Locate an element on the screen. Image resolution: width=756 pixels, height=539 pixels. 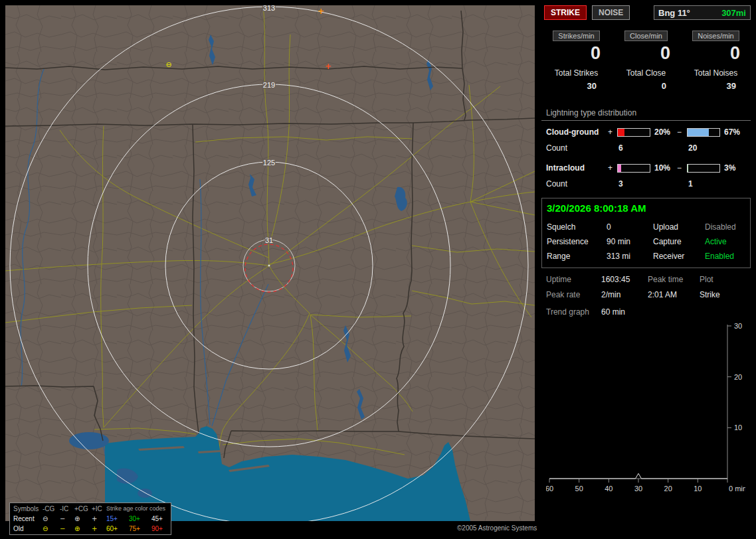
close-per-min-counter: Close/min 0 Total Close 0 is located at coordinates (646, 61).